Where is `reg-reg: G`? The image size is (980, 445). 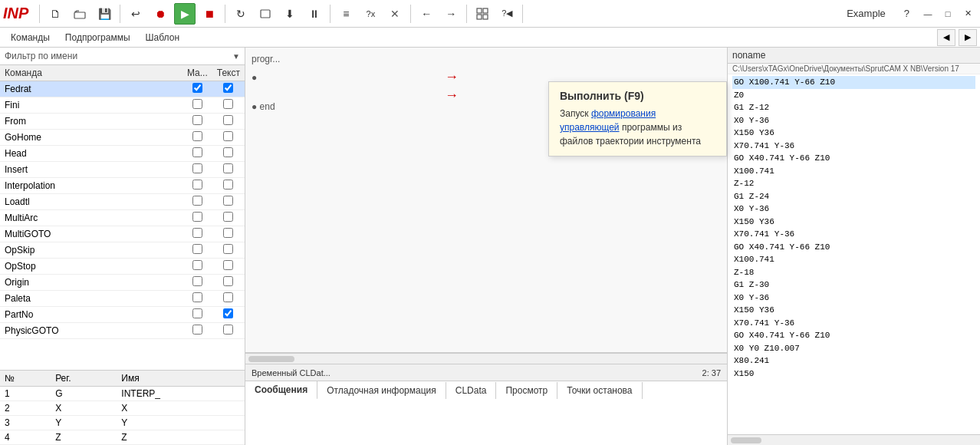
reg-reg: G is located at coordinates (84, 394).